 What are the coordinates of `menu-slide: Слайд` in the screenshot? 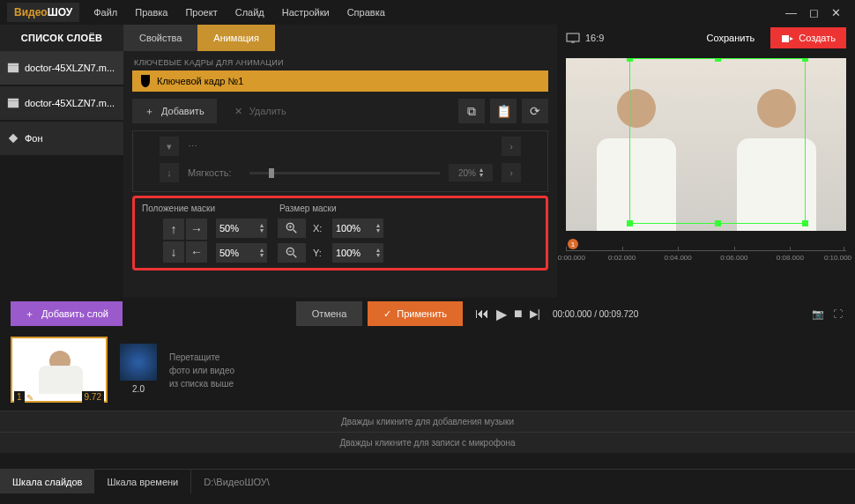 It's located at (250, 12).